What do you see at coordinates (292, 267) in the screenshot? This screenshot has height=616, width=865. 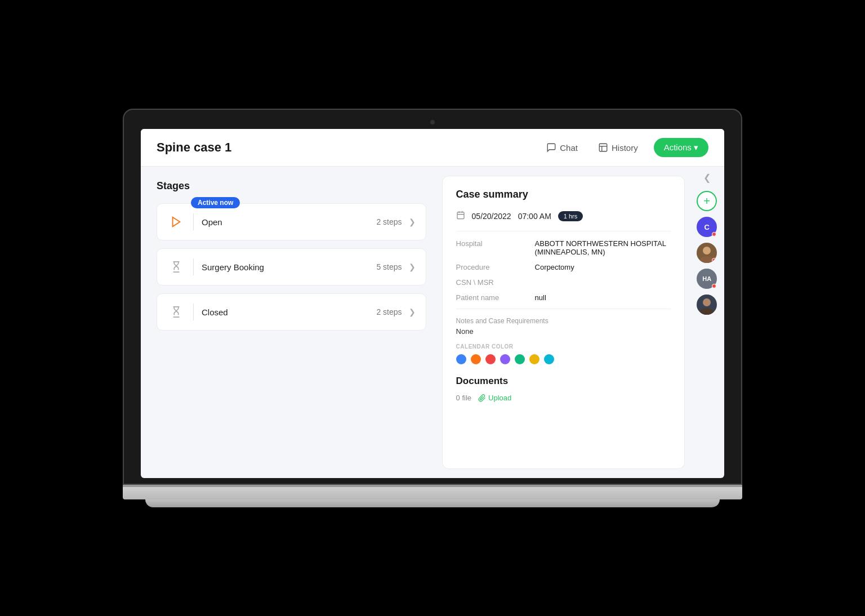 I see `stage-item-surgery: Surgery Booking 5 steps ❯` at bounding box center [292, 267].